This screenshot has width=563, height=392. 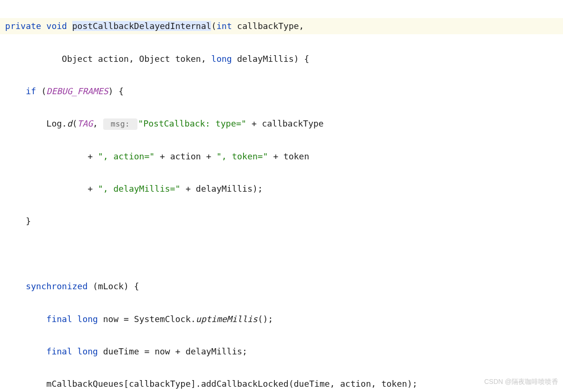 I want to click on code-line: final long dueTime = now + delayMillis;, so click(x=282, y=352).